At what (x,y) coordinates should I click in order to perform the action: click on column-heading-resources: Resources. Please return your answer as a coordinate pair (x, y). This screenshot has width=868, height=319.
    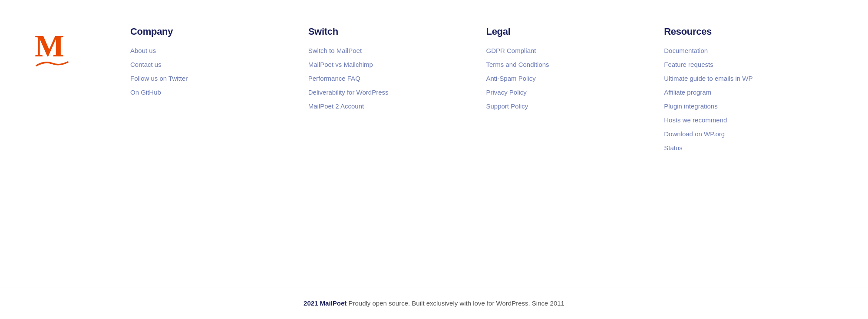
    Looking at the image, I should click on (744, 32).